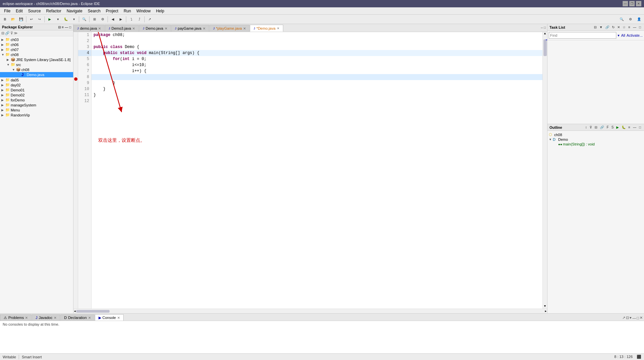  I want to click on pe-tree-item-ch08pkg: ▼📦ch08, so click(37, 69).